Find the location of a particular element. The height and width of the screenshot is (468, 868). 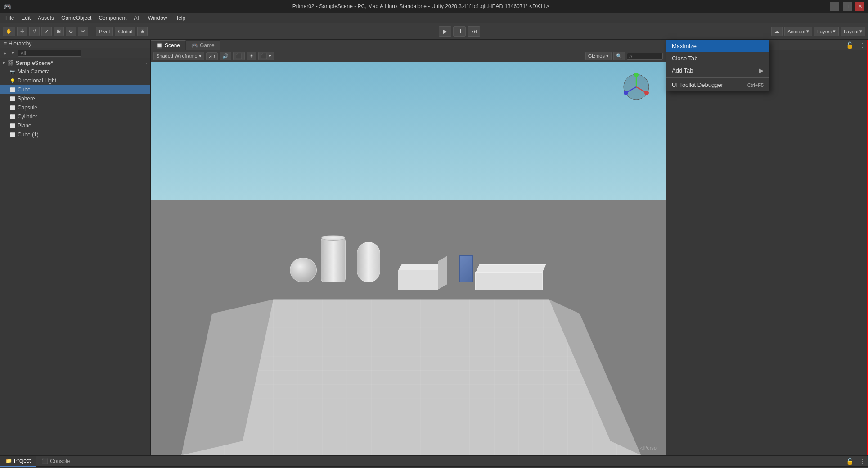

toolbar-step-button: ⏭ is located at coordinates (474, 32).